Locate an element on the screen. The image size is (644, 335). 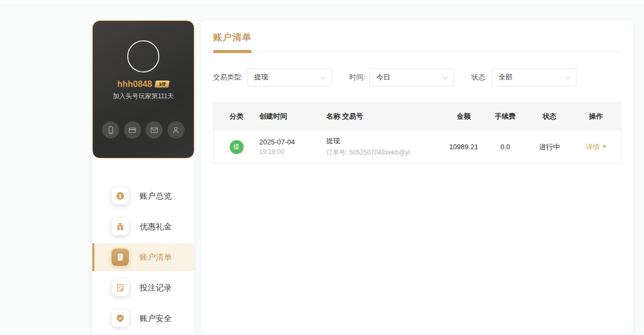
title-divider is located at coordinates (418, 52).